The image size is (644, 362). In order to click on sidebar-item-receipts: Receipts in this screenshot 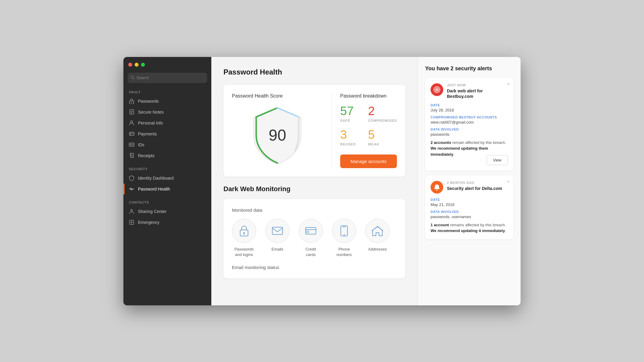, I will do `click(167, 156)`.